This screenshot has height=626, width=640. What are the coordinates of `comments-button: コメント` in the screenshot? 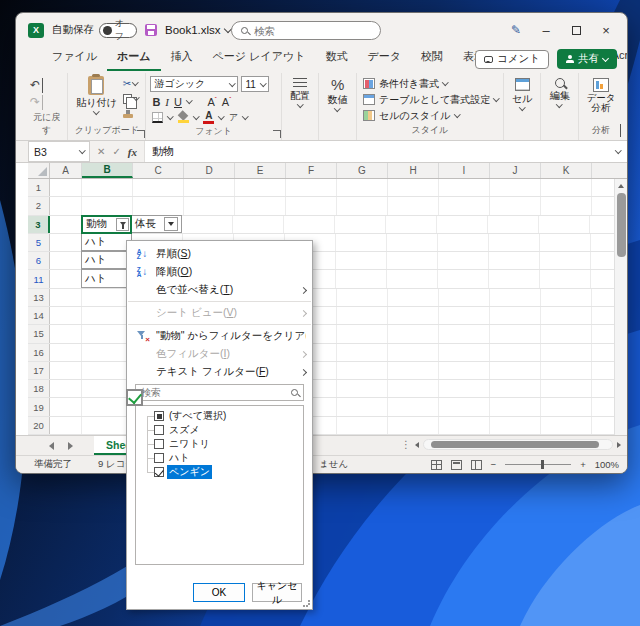 It's located at (512, 60).